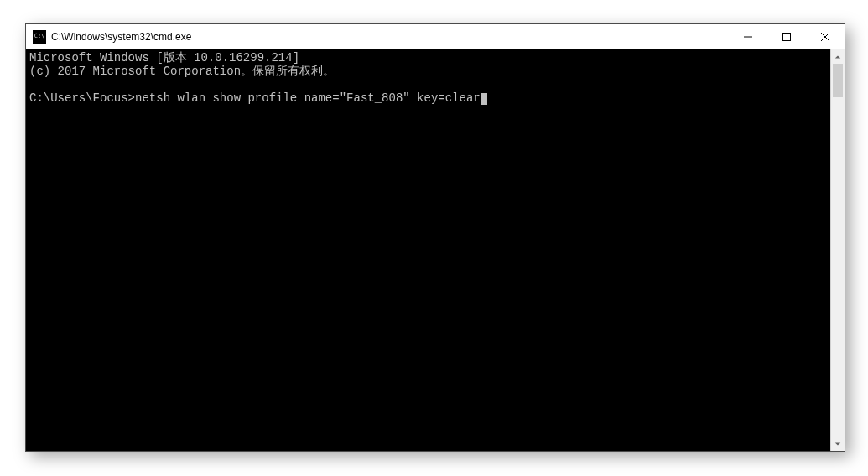 The height and width of the screenshot is (476, 868). I want to click on maximize-button, so click(787, 37).